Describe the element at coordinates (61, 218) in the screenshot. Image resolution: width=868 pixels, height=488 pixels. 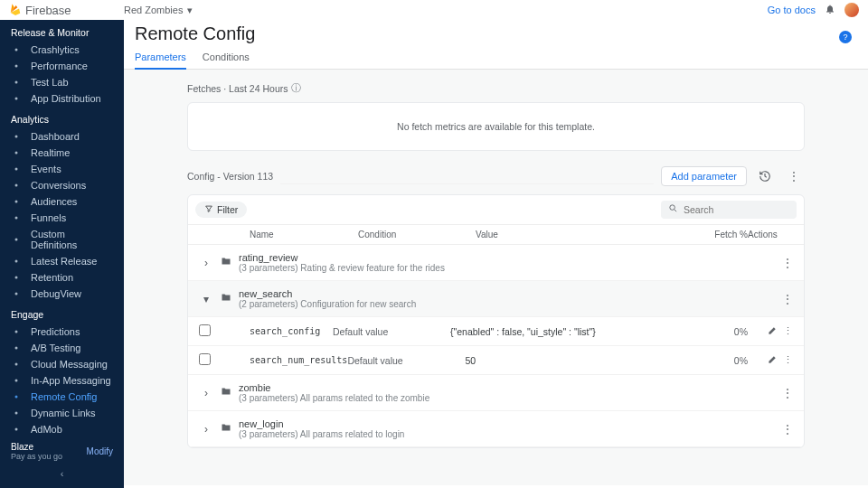
I see `sidebar-item-funnels: Funnels` at that location.